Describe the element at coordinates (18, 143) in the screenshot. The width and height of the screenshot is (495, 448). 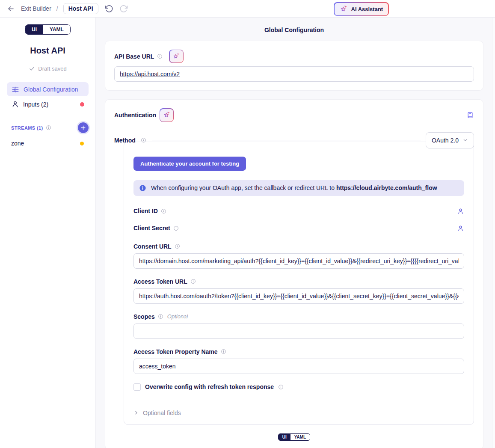
I see `stream-name: zone` at that location.